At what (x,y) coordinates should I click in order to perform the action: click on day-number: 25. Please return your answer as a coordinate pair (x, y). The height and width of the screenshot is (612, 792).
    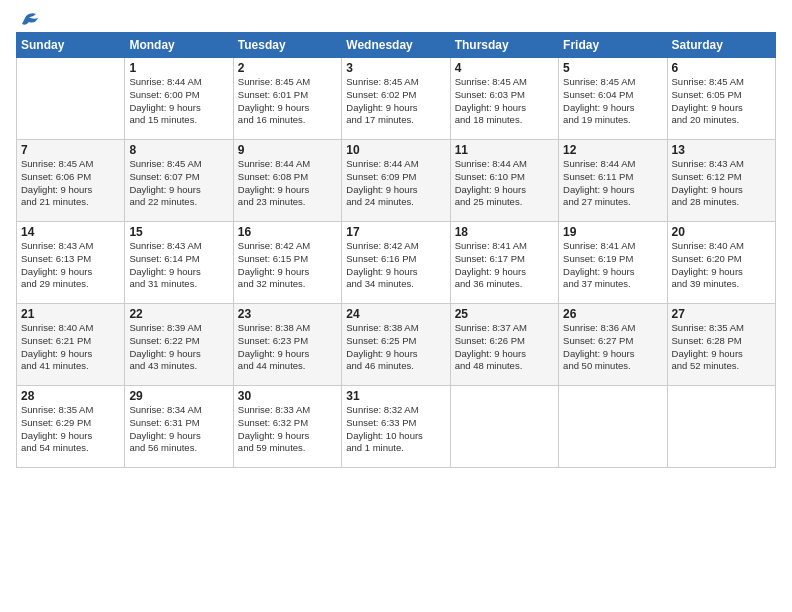
    Looking at the image, I should click on (504, 314).